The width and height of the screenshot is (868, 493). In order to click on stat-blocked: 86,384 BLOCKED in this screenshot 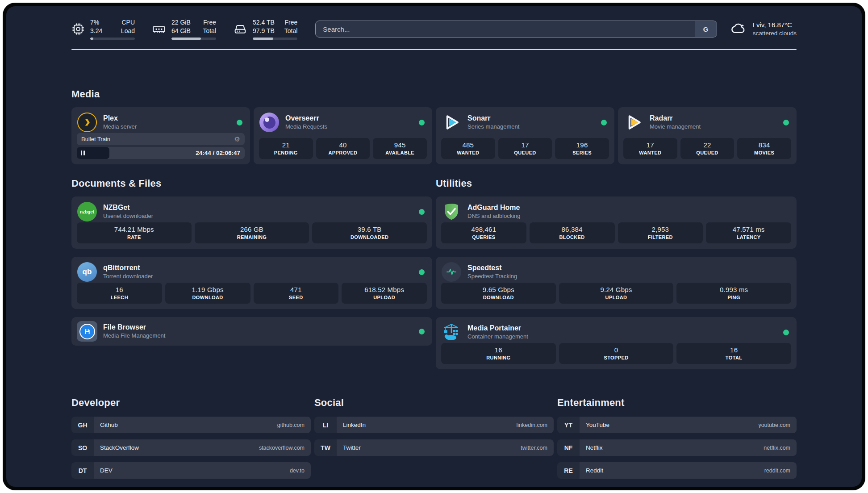, I will do `click(572, 233)`.